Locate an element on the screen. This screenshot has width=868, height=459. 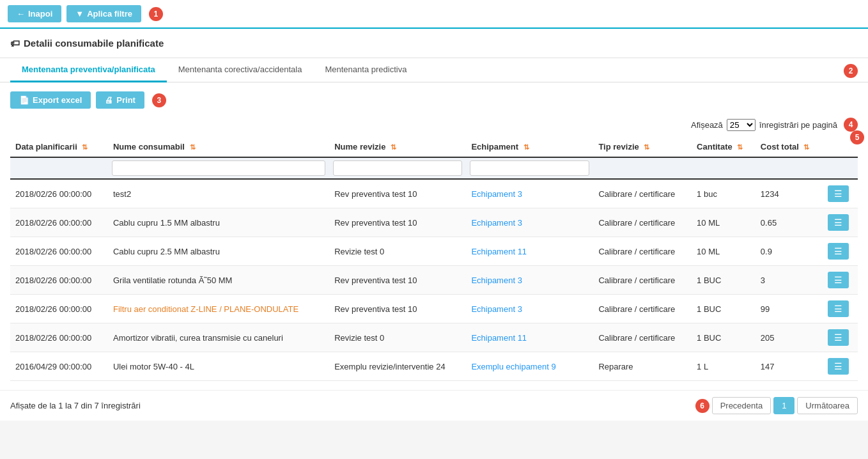
filter-button: ▼ Aplica filtre is located at coordinates (104, 14).